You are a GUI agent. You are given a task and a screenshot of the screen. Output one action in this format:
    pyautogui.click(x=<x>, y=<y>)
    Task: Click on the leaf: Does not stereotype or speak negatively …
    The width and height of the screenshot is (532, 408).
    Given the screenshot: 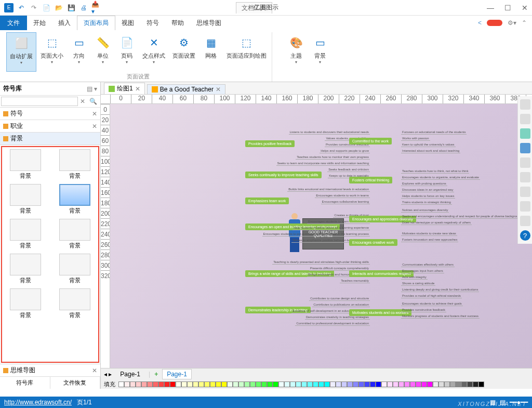 What is the action you would take?
    pyautogui.click(x=436, y=222)
    